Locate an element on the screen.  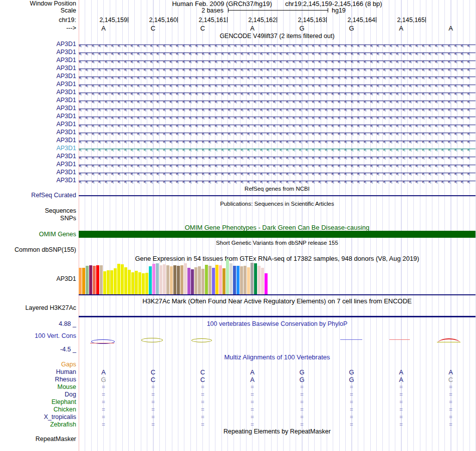
omim-gene-bar is located at coordinates (277, 234).